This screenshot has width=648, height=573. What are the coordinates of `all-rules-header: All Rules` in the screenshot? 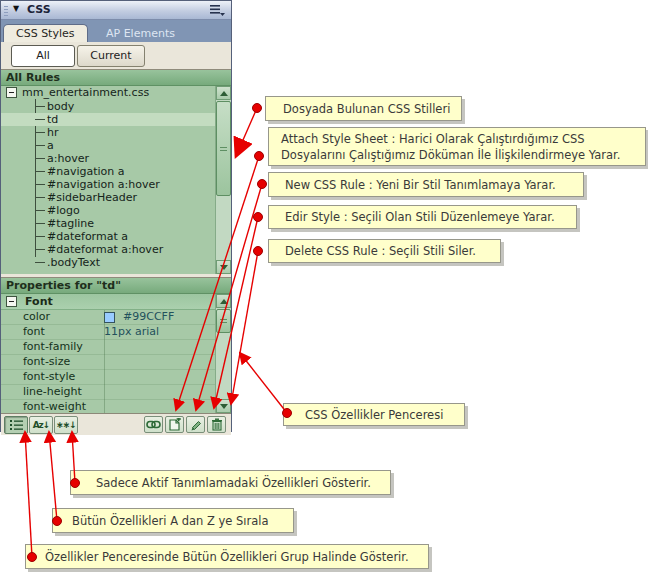 It's located at (116, 78).